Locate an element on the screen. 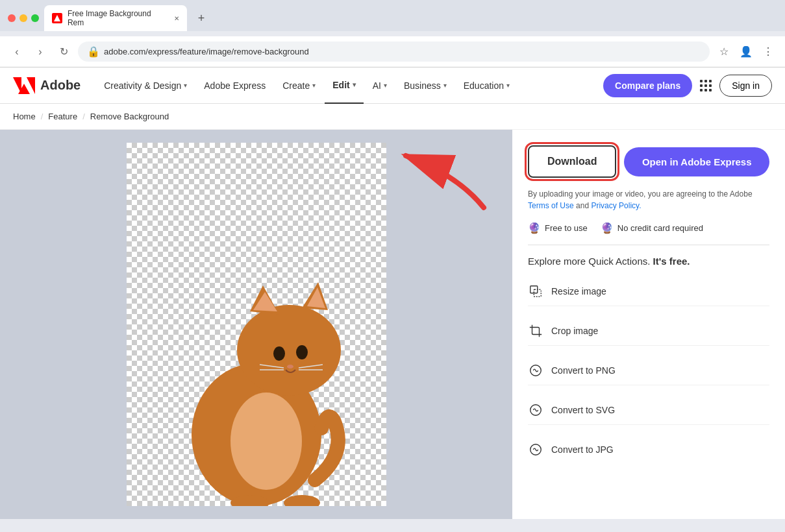  convert-svg-icon is located at coordinates (536, 410).